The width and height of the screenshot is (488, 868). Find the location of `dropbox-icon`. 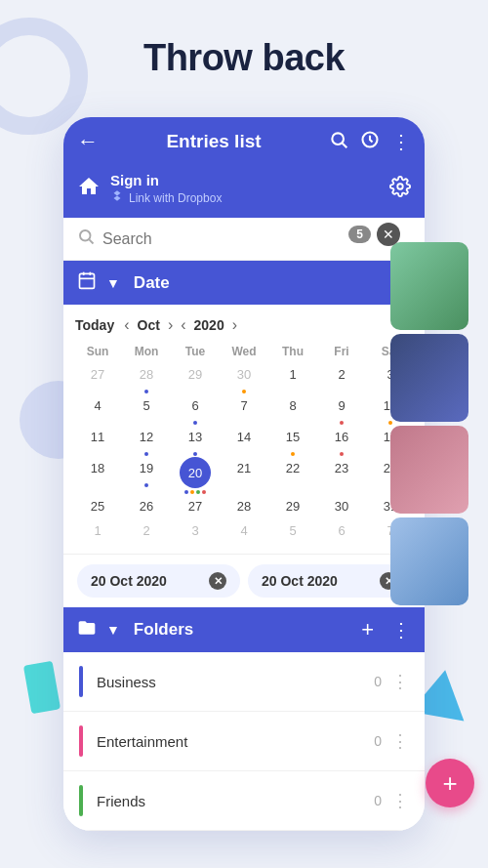

dropbox-icon is located at coordinates (117, 197).